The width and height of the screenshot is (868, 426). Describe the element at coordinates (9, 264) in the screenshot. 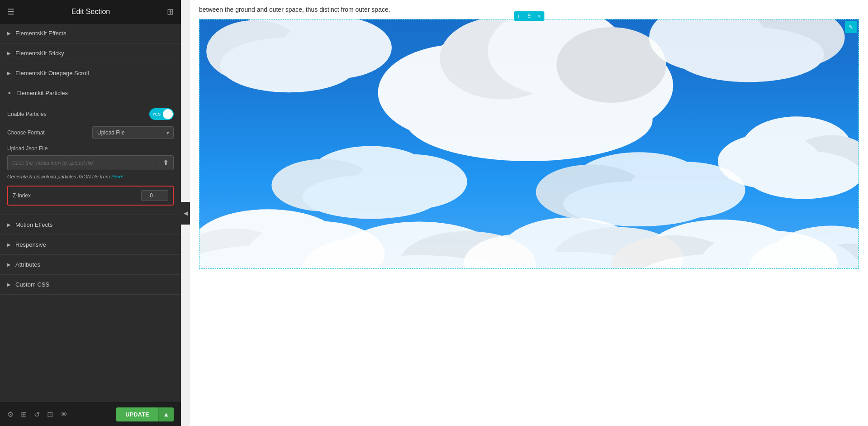

I see `chevron-right-icon-6: ▶` at that location.